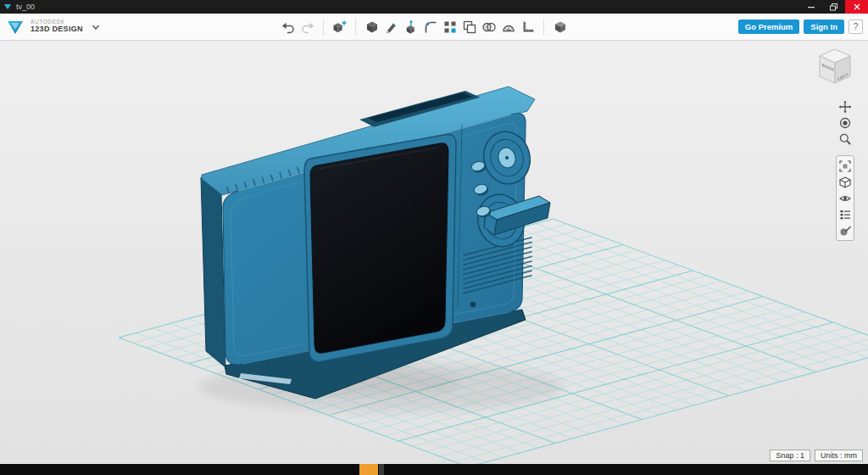 The image size is (868, 475). I want to click on visibility-button, so click(845, 198).